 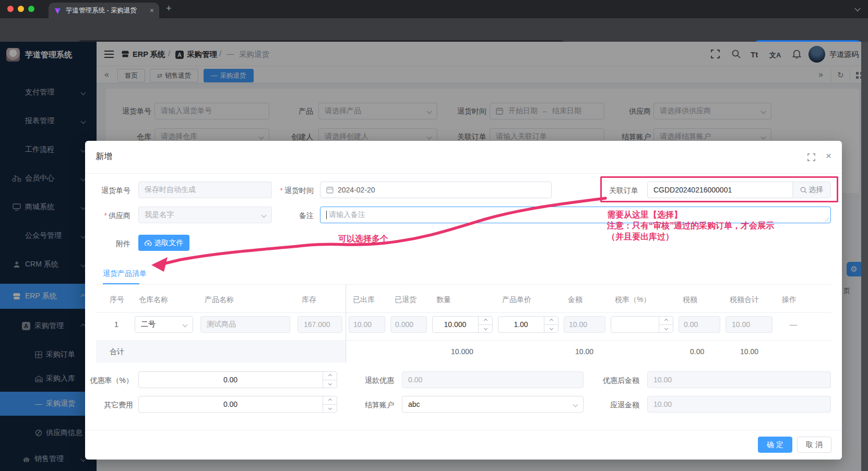 What do you see at coordinates (575, 299) in the screenshot?
I see `col-header-amount: 金额` at bounding box center [575, 299].